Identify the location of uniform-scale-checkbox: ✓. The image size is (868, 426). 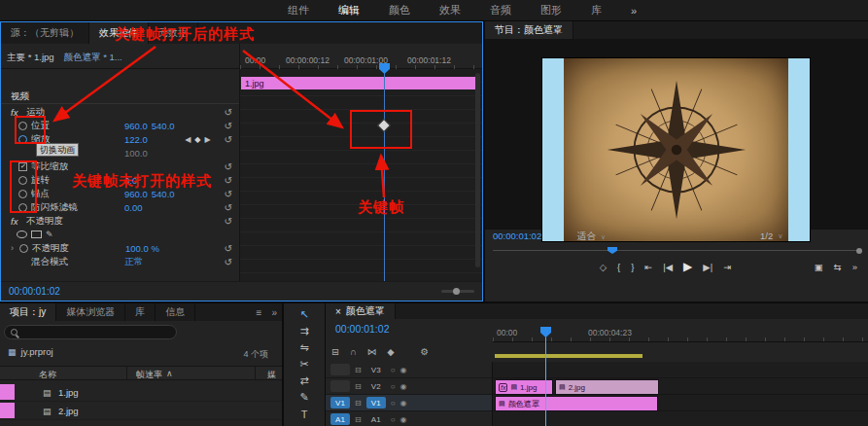
(23, 167).